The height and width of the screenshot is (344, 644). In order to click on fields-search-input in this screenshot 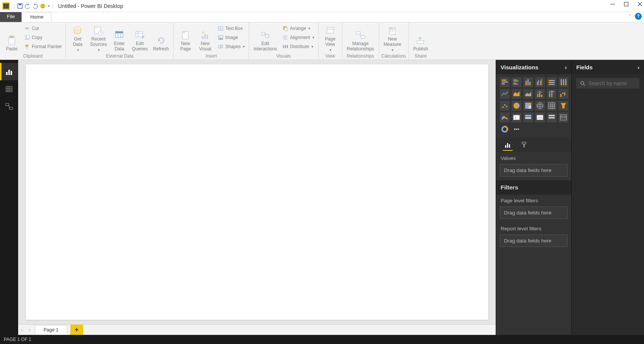, I will do `click(612, 83)`.